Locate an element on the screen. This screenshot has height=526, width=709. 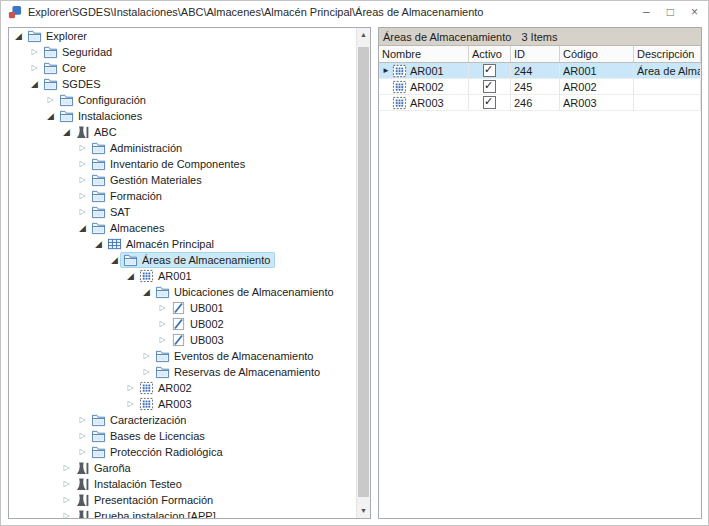
scrollbar-thumb is located at coordinates (364, 272).